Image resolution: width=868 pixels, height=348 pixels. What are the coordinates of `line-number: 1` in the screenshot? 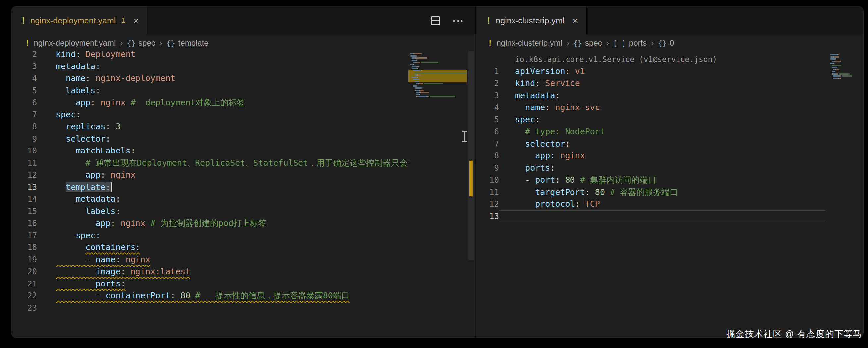 It's located at (488, 72).